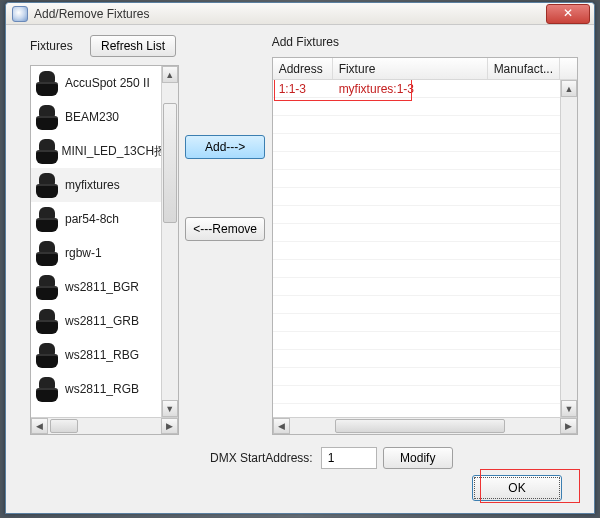 Image resolution: width=600 pixels, height=518 pixels. What do you see at coordinates (102, 389) in the screenshot?
I see `list-item-label: ws2811_RGB` at bounding box center [102, 389].